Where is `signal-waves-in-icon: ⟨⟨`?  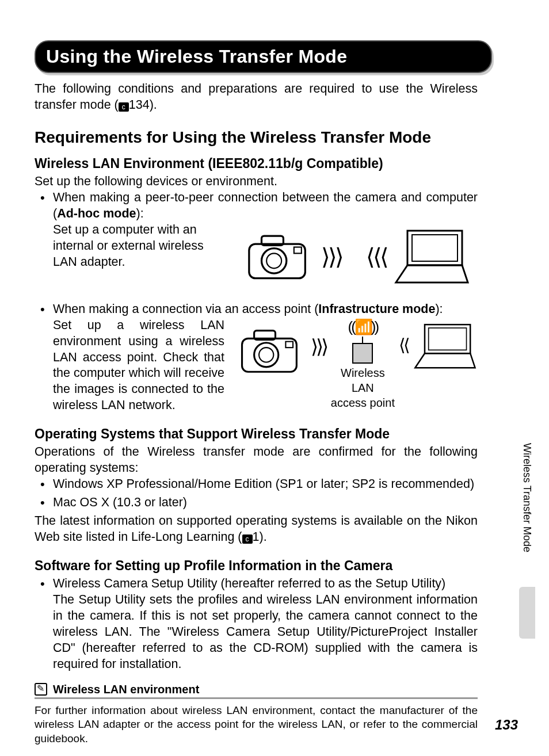
signal-waves-in-icon: ⟨⟨ is located at coordinates (403, 345).